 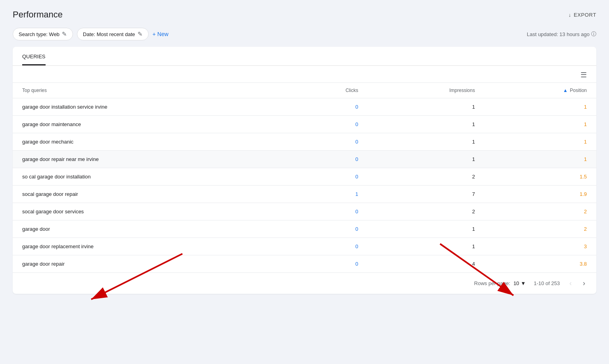 What do you see at coordinates (34, 59) in the screenshot?
I see `tab-queries: QUERIES` at bounding box center [34, 59].